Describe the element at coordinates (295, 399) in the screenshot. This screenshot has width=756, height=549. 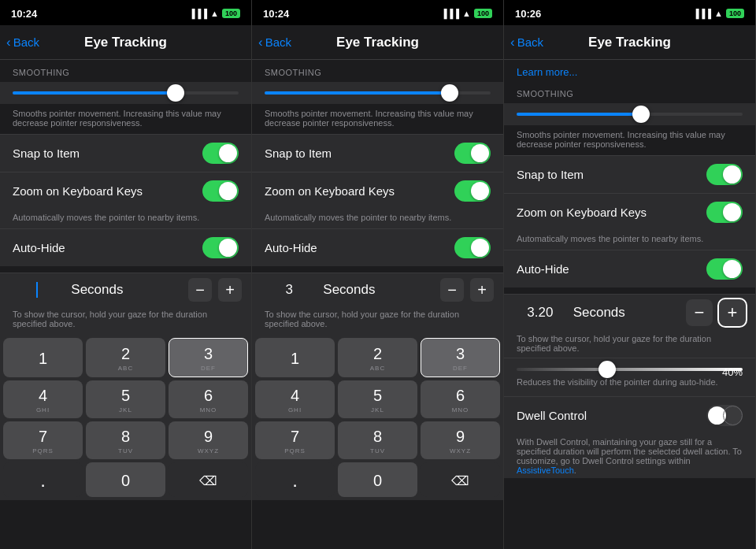
I see `key-4-2: 4GHI` at that location.